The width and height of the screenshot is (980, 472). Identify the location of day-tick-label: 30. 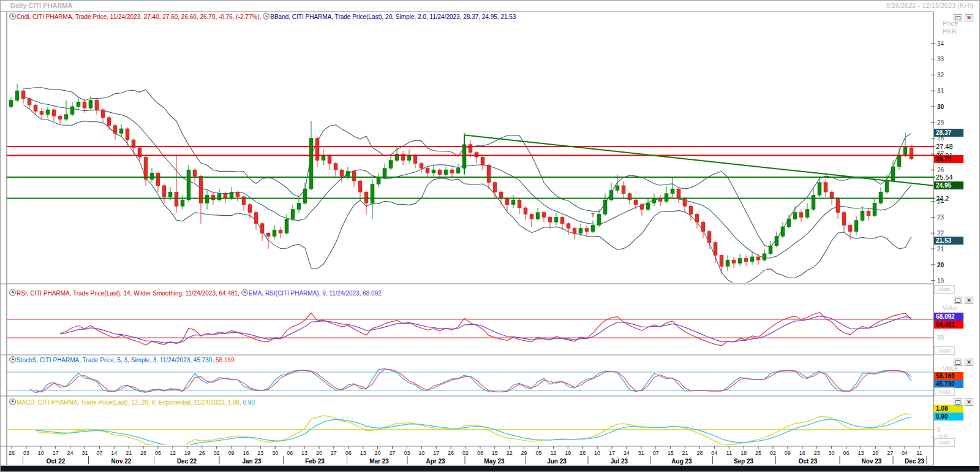
(832, 453).